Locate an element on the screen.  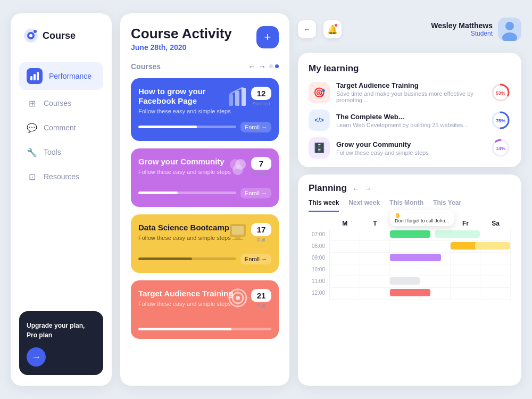
user-name: Wesley Matthews is located at coordinates (462, 26).